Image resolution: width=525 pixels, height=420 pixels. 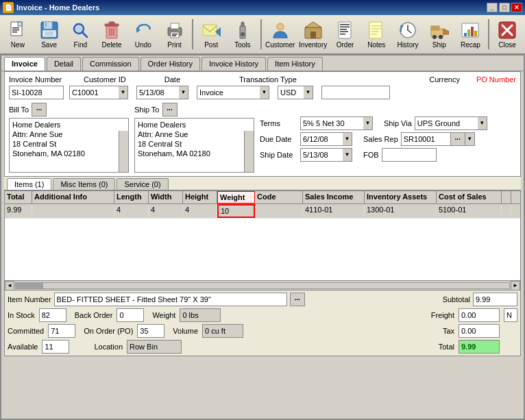 What do you see at coordinates (409, 155) in the screenshot?
I see `fob-input` at bounding box center [409, 155].